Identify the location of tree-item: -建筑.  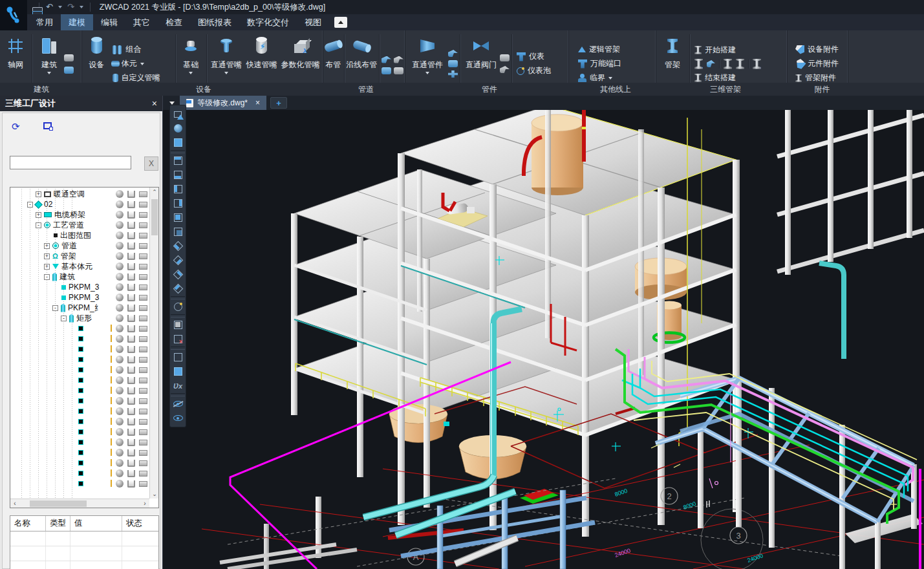
(80, 277).